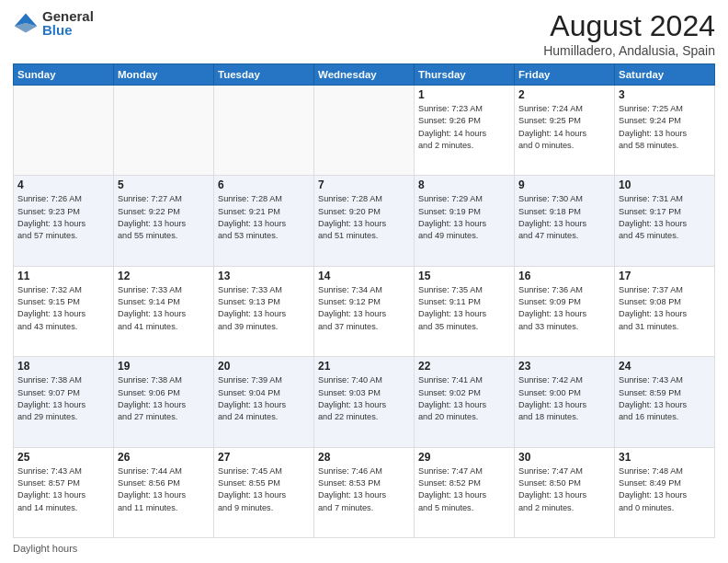 The image size is (728, 563). I want to click on calendar-cell: 26Sunrise: 7:44 AM Sunset: 8:56 PM Dayli…, so click(164, 492).